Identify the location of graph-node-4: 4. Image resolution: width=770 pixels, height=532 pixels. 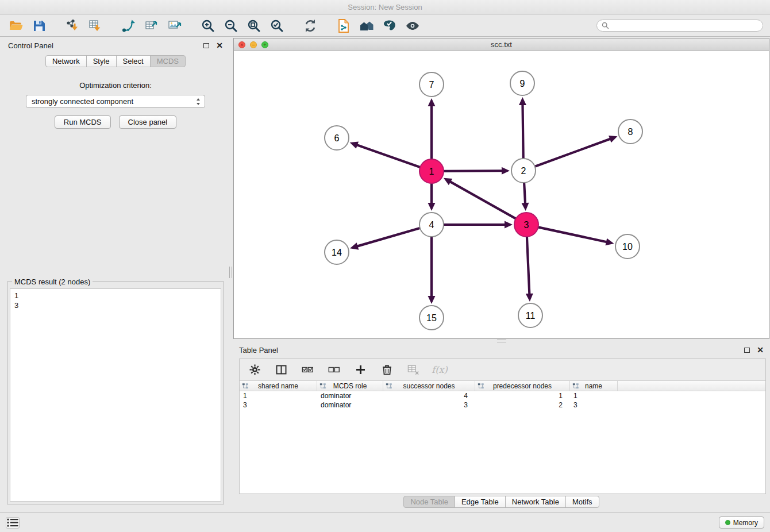
(432, 225).